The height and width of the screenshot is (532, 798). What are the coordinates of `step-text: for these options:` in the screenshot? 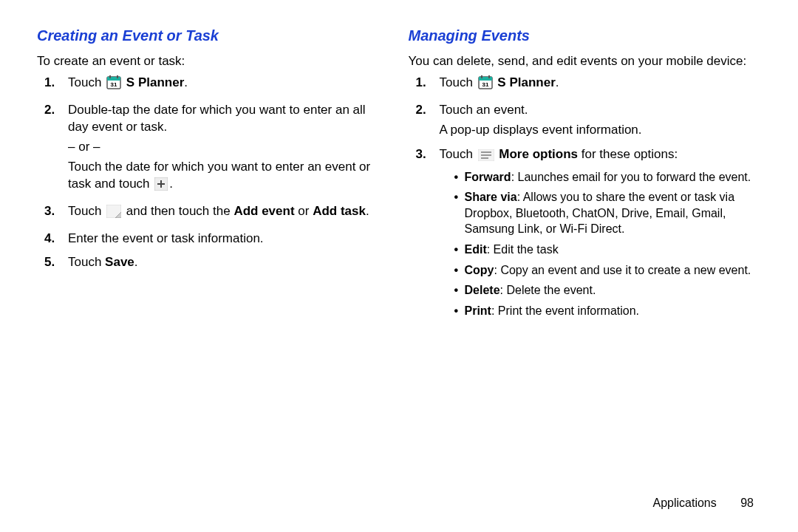 It's located at (628, 154).